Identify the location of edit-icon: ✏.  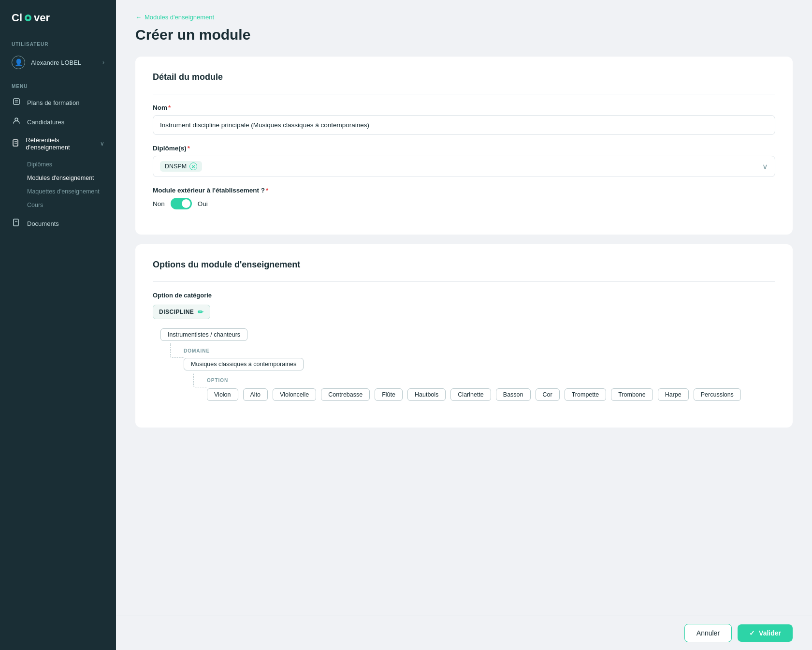
(201, 312).